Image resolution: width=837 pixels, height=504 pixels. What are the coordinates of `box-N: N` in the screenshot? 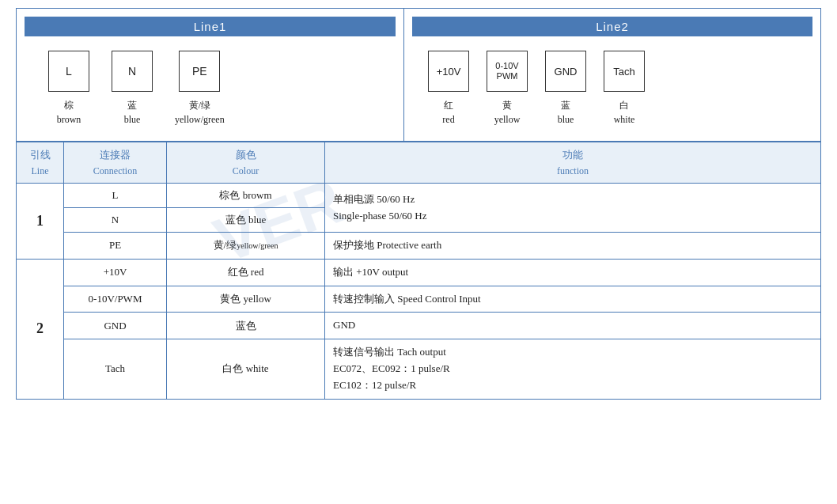 It's located at (132, 71).